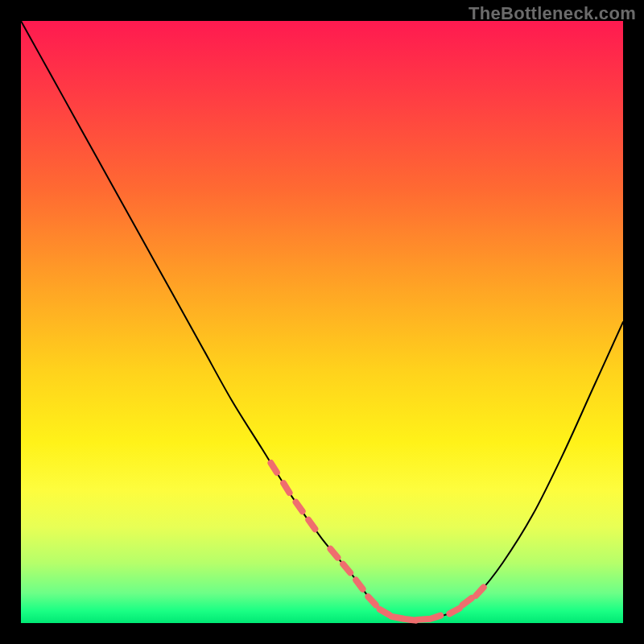 The height and width of the screenshot is (644, 644). I want to click on watermark-text: TheBottleneck.com, so click(552, 14).